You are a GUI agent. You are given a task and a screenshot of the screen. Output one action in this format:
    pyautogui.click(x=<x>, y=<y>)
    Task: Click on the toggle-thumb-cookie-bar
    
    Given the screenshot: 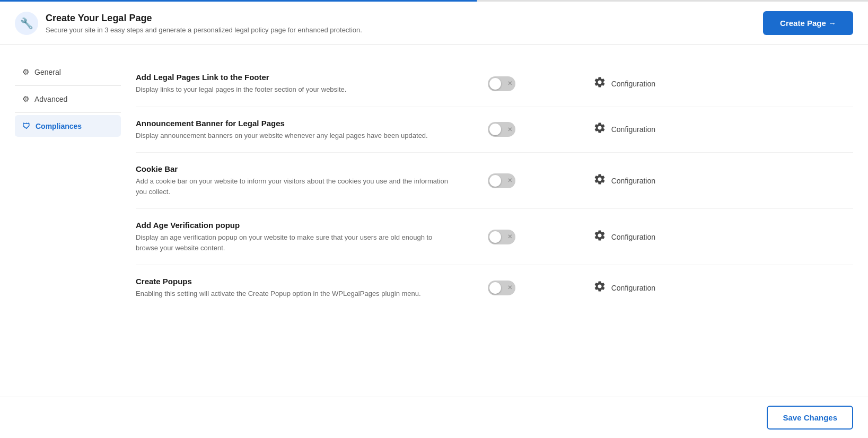 What is the action you would take?
    pyautogui.click(x=495, y=181)
    